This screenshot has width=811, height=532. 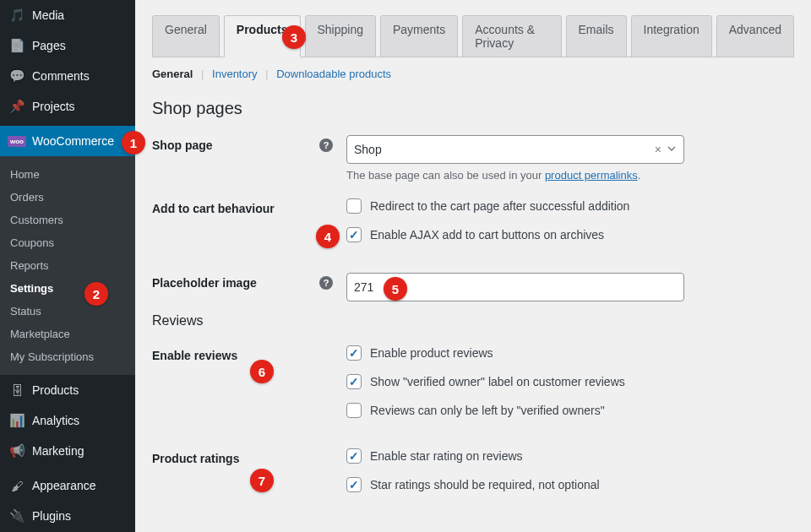 What do you see at coordinates (487, 410) in the screenshot?
I see `only-verified-label: Reviews can only be left by "verified ow…` at bounding box center [487, 410].